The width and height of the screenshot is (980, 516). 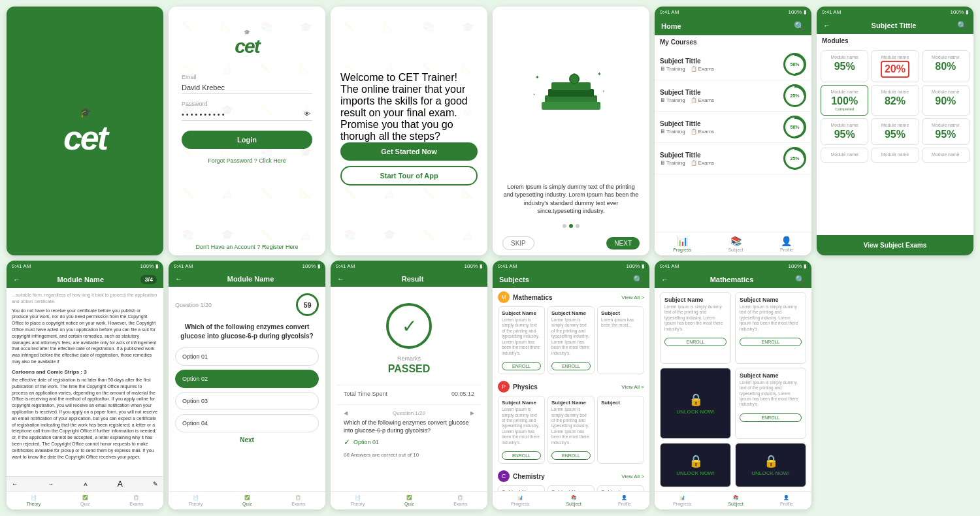 I want to click on highlight-icon: ✎, so click(x=155, y=484).